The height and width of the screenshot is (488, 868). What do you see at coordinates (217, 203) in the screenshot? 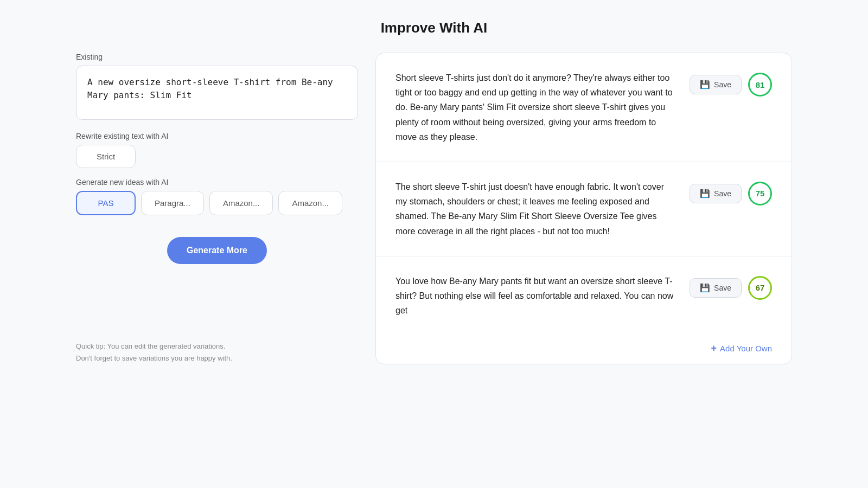
I see `ideas-buttons: PAS Paragra... Amazon... Amazon...` at bounding box center [217, 203].